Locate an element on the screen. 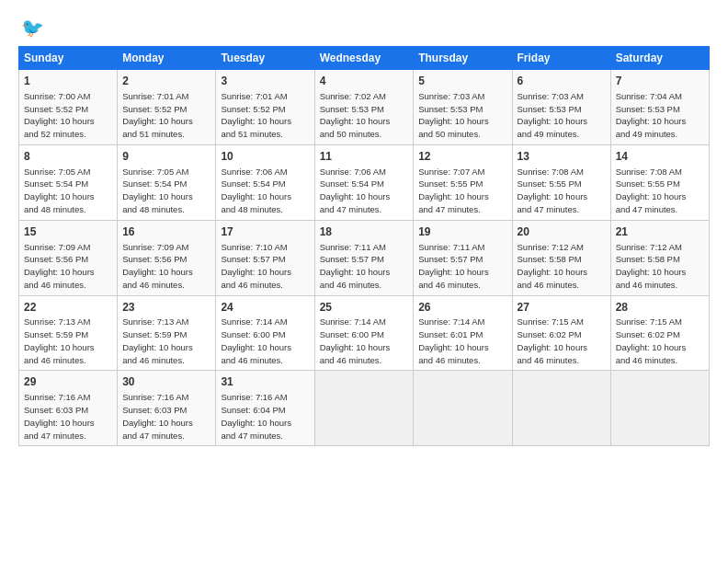 This screenshot has width=728, height=563. day-number: 18 is located at coordinates (364, 232).